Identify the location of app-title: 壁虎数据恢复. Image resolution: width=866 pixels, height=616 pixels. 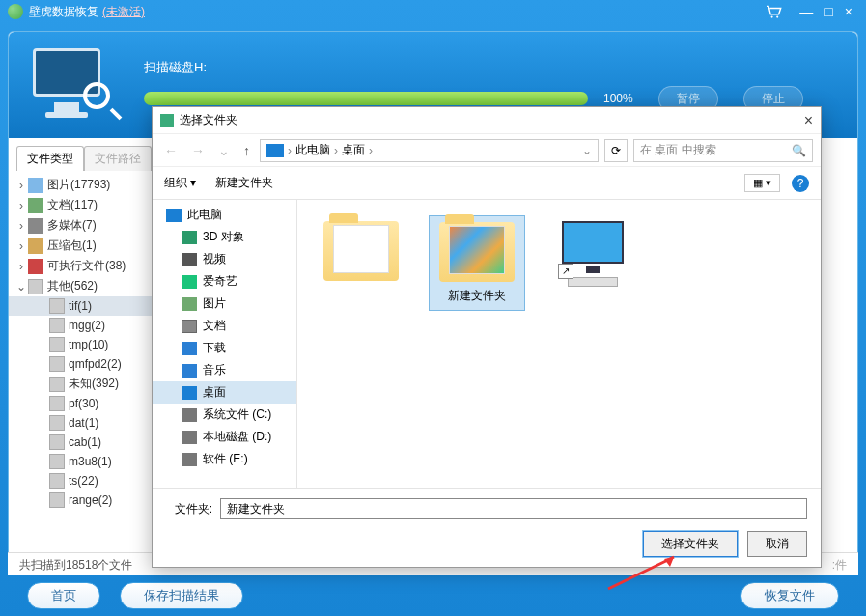
(64, 12).